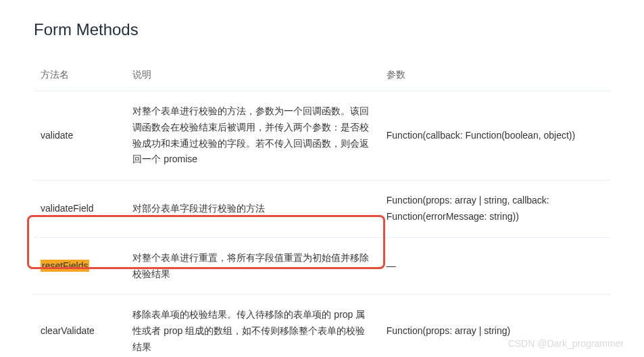 This screenshot has height=357, width=644. I want to click on method-desc-cell: 移除表单项的校验结果。传入待移除的表单项的 prop 属性或者 prop 组成的…, so click(253, 326).